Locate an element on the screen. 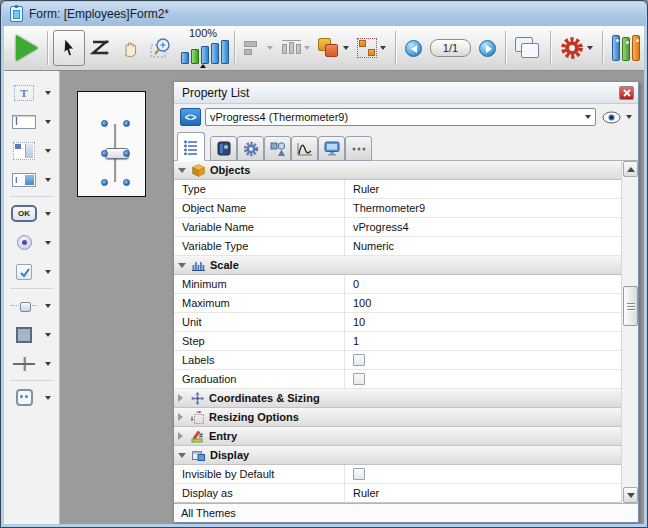  tab-property-list is located at coordinates (191, 146).